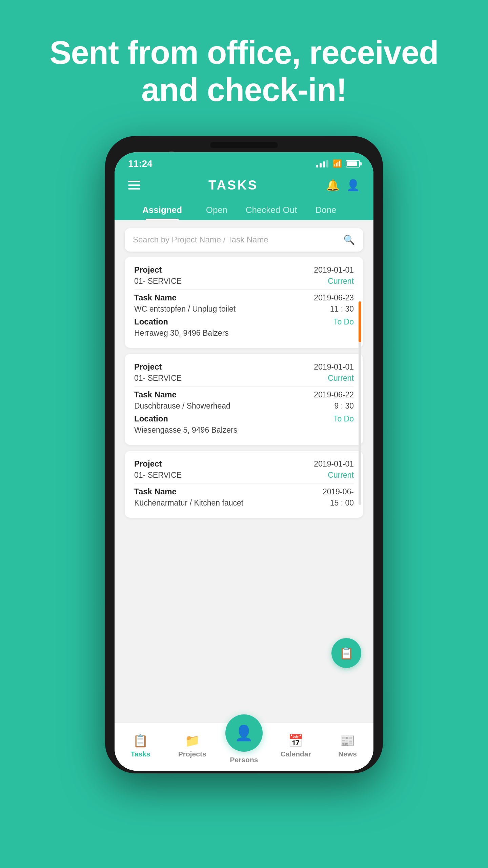 This screenshot has width=488, height=868. Describe the element at coordinates (140, 746) in the screenshot. I see `nav-item-tasks: 📋 Tasks` at that location.